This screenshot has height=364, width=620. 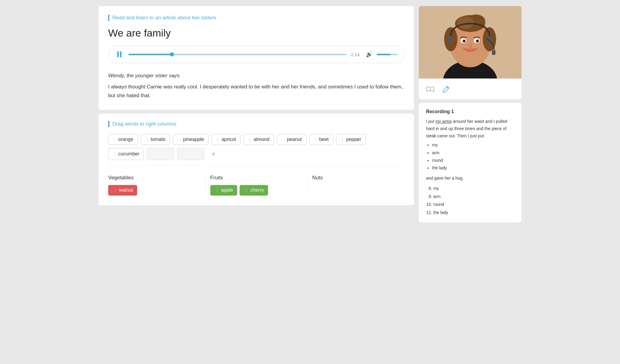 What do you see at coordinates (256, 124) in the screenshot?
I see `drag-instruction: Drag words to right columns` at bounding box center [256, 124].